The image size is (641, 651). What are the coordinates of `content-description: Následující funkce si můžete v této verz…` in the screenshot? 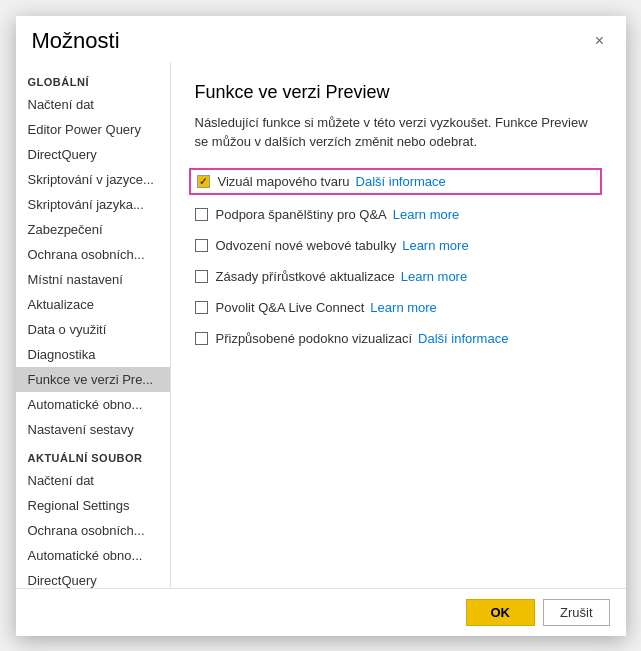 It's located at (398, 132).